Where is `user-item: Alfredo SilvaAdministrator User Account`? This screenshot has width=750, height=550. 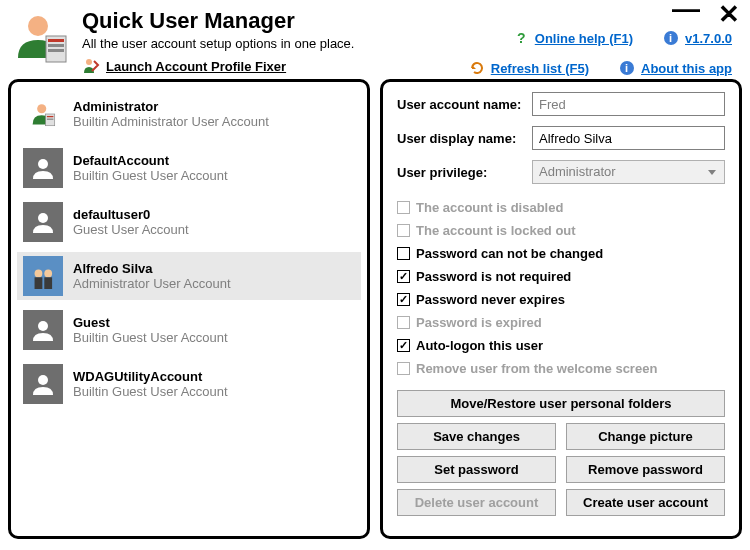
user-item: Alfredo SilvaAdministrator User Account is located at coordinates (189, 276).